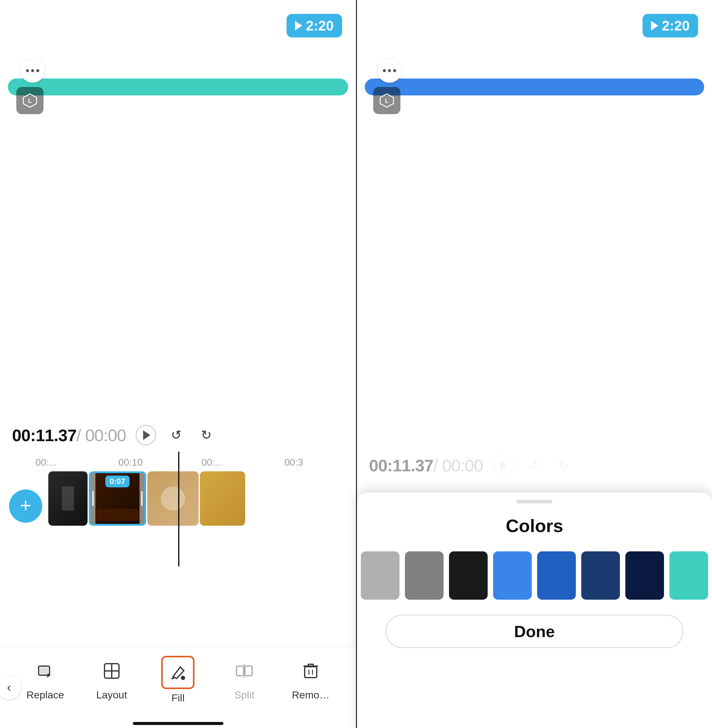 The image size is (712, 728). I want to click on timeline-area-left: 00:11.37/ 00:00 ↺ ↺ 00:... 00:10 00:... …, so click(178, 526).